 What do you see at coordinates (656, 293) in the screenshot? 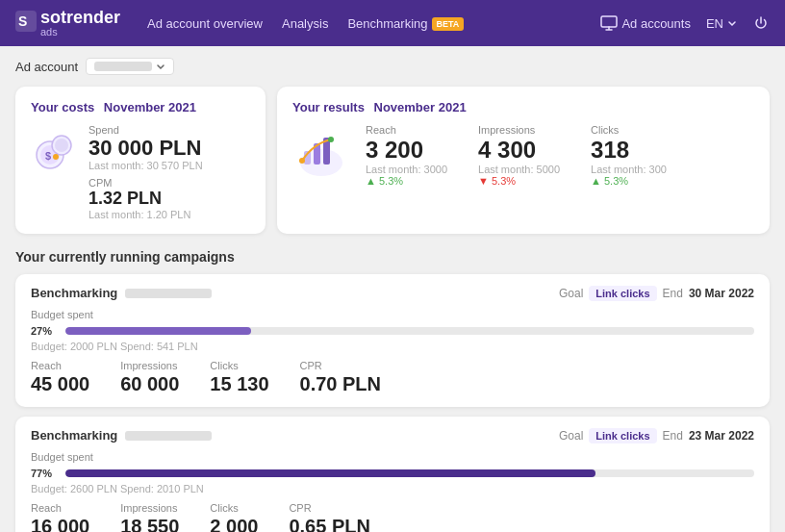
I see `campaign-meta-1: Goal Link clicks End 30 Mar 2022` at bounding box center [656, 293].